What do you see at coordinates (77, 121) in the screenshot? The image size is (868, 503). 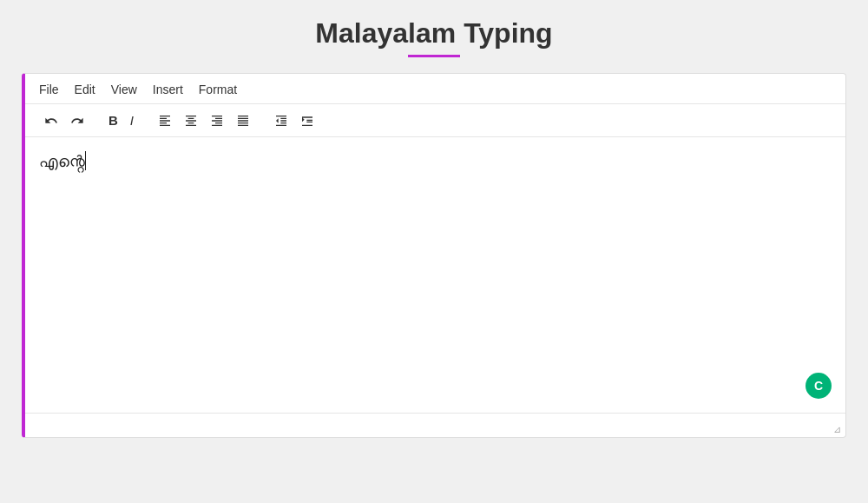 I see `redo-icon` at bounding box center [77, 121].